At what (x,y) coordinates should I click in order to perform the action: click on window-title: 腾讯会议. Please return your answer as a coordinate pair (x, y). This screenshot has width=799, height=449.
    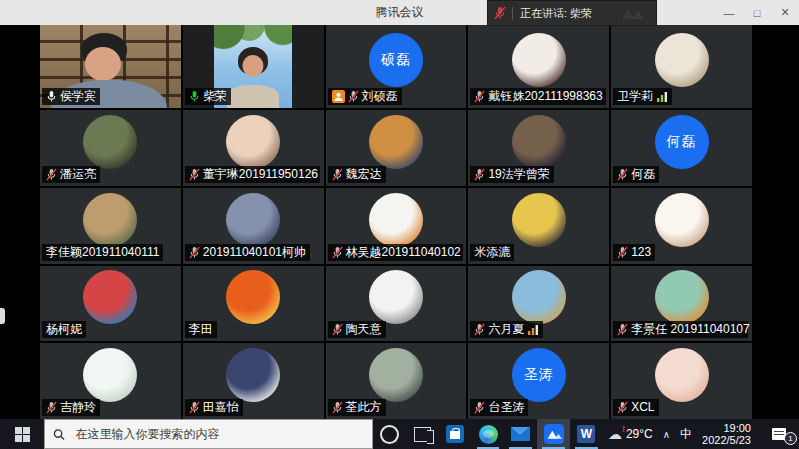
    Looking at the image, I should click on (400, 12).